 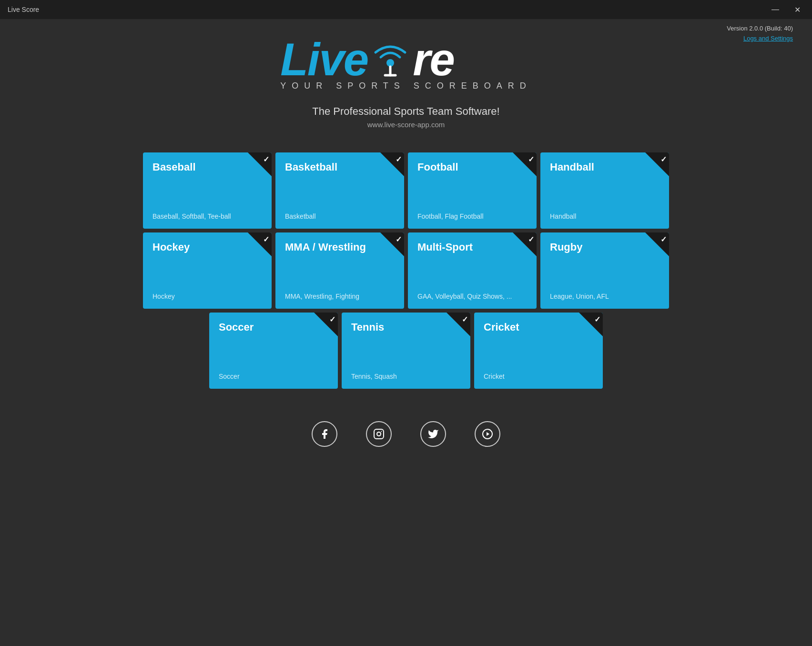 What do you see at coordinates (207, 296) in the screenshot?
I see `hockey-subtitle: Hockey` at bounding box center [207, 296].